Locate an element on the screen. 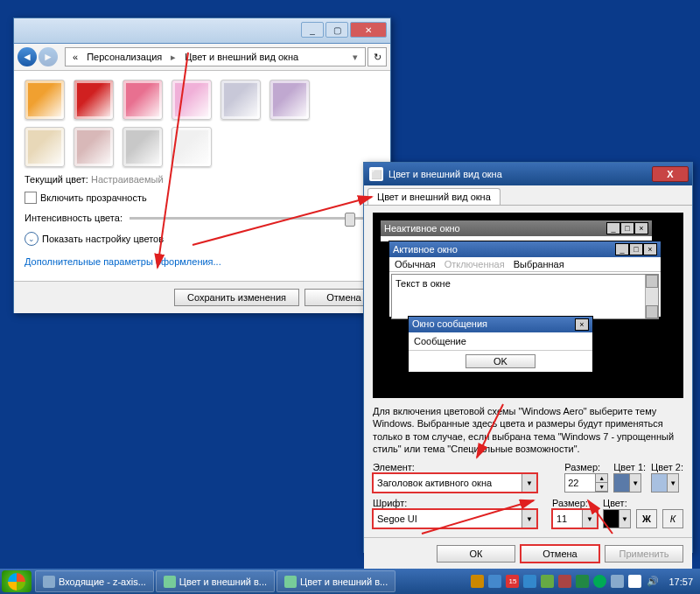 This screenshot has height=594, width=700. menu-normal: Обычная is located at coordinates (415, 264).